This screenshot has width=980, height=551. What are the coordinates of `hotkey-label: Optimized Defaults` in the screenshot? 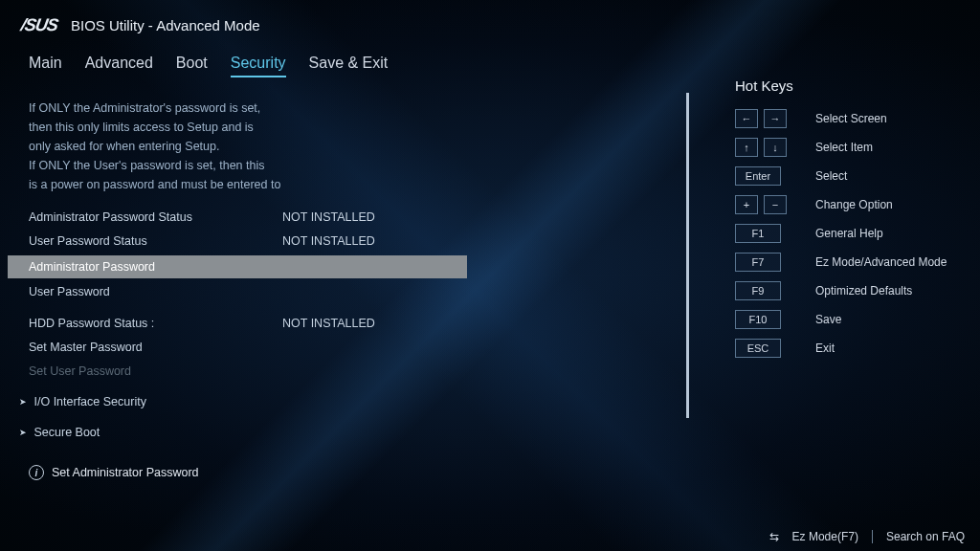 It's located at (863, 291).